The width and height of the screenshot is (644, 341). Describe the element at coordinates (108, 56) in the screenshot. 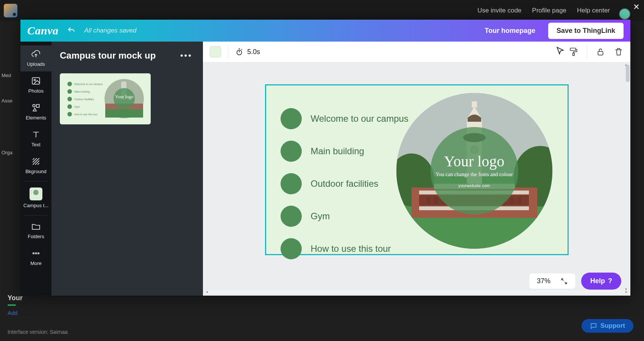

I see `design-title: Campus tour mock up` at that location.